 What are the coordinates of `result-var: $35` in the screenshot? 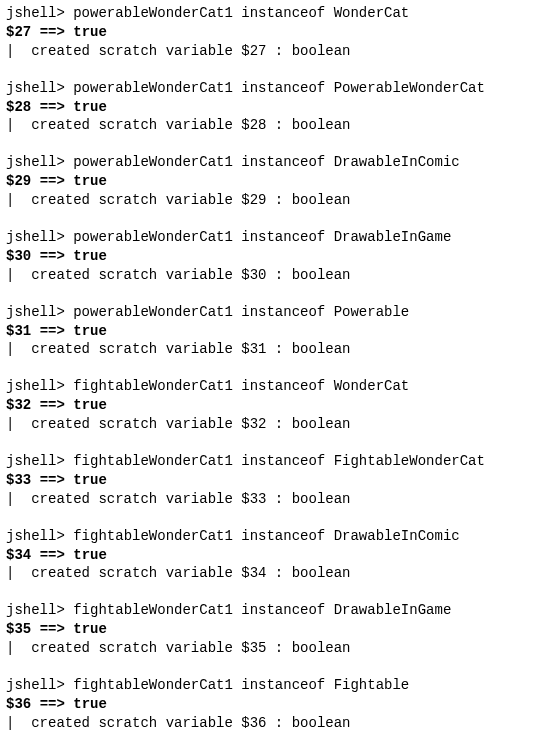 It's located at (18, 629).